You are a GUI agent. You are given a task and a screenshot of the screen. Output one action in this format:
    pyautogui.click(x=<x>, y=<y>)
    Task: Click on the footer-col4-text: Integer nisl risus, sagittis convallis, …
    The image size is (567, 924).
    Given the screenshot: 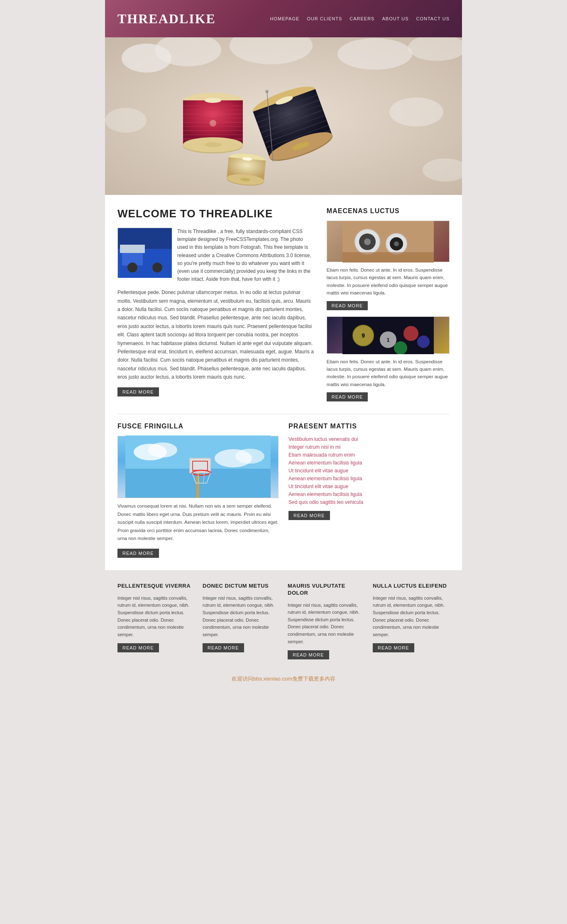 What is the action you would take?
    pyautogui.click(x=411, y=617)
    